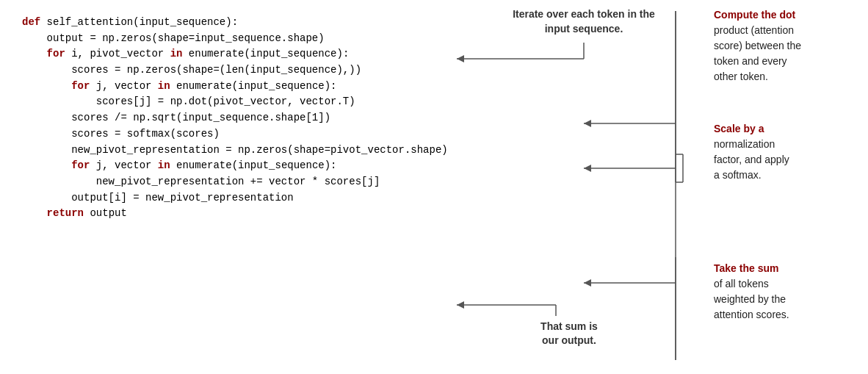 The image size is (868, 374). Describe the element at coordinates (239, 198) in the screenshot. I see `code-line-12: output[i] = new_pivot_representation` at that location.